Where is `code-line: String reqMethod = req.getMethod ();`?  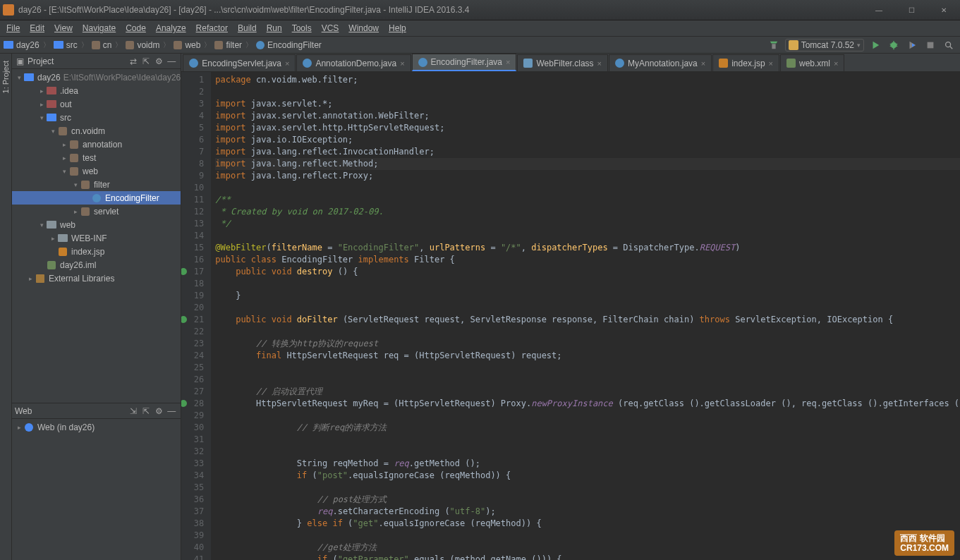
code-line: String reqMethod = req.getMethod (); is located at coordinates (588, 464).